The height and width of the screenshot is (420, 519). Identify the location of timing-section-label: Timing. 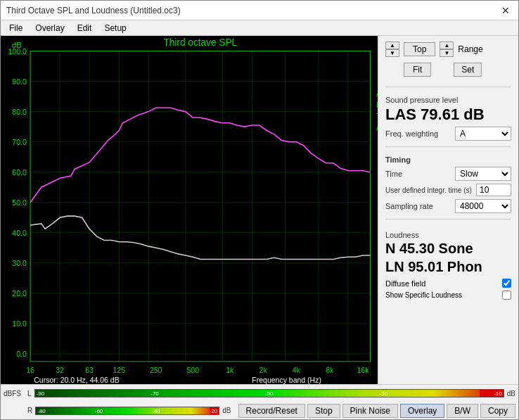
(449, 160).